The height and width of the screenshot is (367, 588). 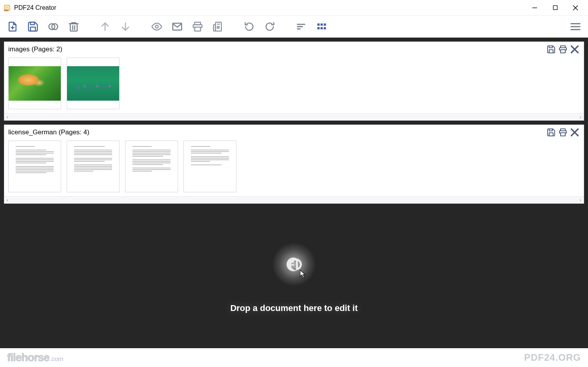 What do you see at coordinates (575, 8) in the screenshot?
I see `close-button` at bounding box center [575, 8].